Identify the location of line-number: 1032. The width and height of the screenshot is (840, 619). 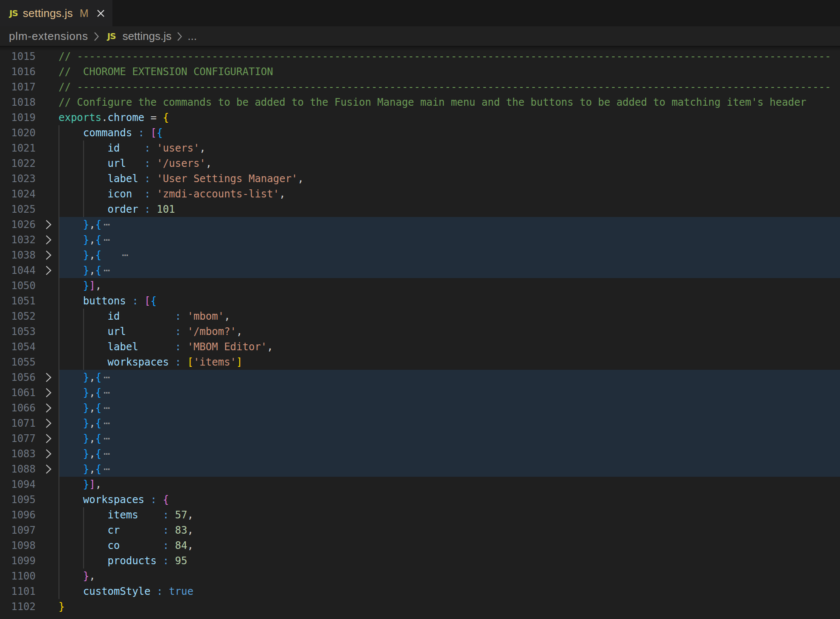
(18, 240).